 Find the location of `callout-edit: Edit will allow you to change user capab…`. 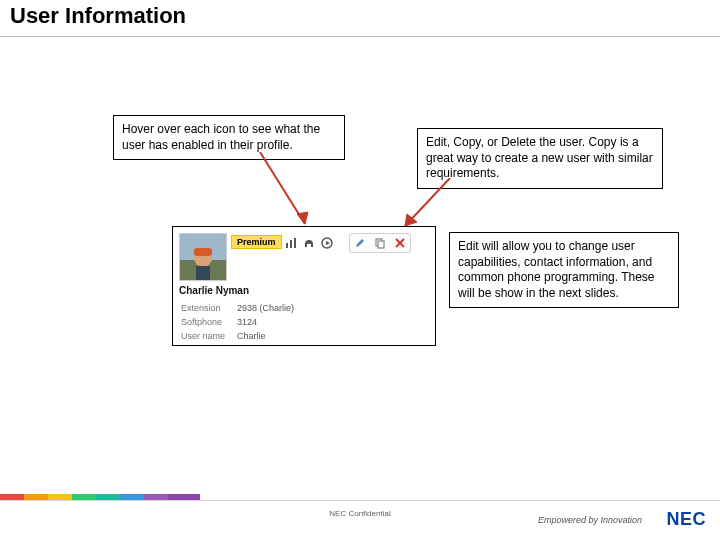

callout-edit: Edit will allow you to change user capab… is located at coordinates (564, 270).